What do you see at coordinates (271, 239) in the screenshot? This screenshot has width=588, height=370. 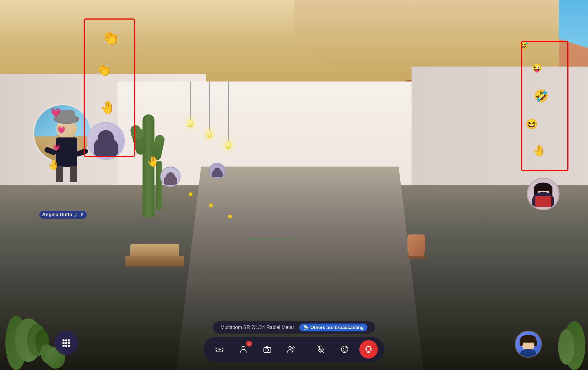 I see `path-dots` at bounding box center [271, 239].